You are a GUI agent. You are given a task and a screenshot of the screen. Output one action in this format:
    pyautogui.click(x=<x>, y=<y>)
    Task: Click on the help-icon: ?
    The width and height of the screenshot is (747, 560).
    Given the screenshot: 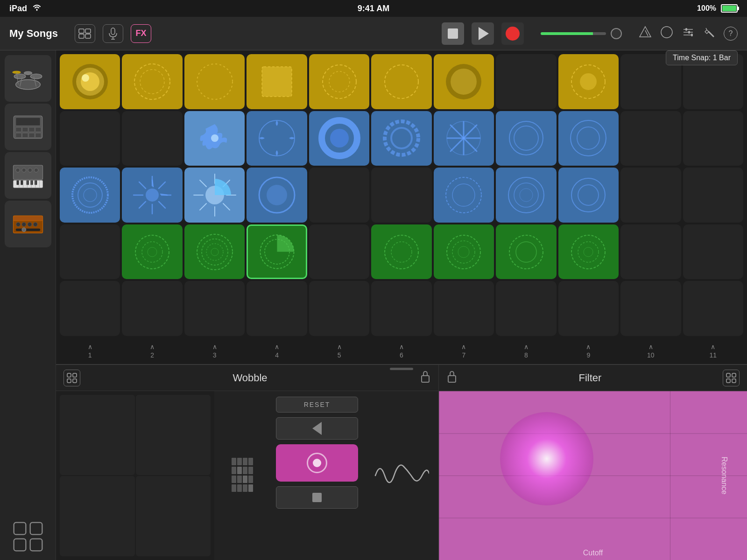 What is the action you would take?
    pyautogui.click(x=731, y=34)
    